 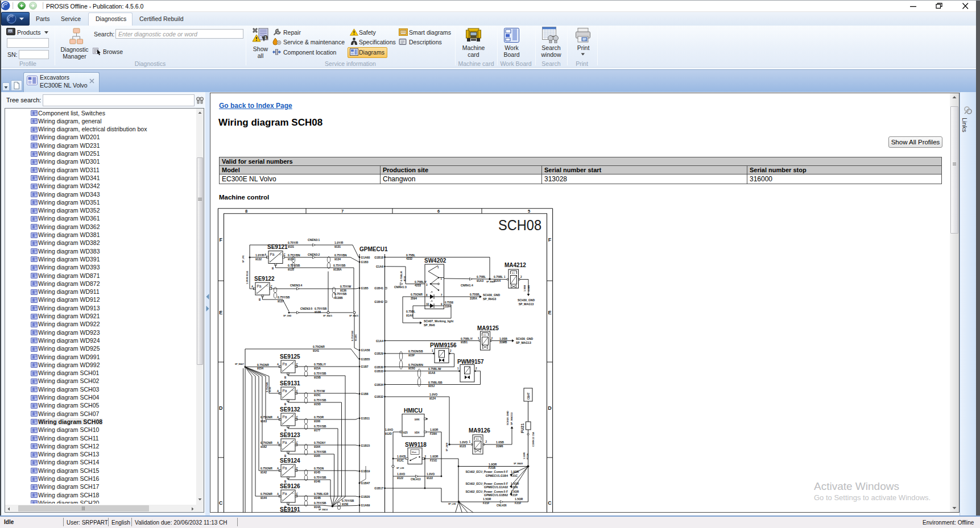 What do you see at coordinates (290, 435) in the screenshot?
I see `svg-text: SE9123` at bounding box center [290, 435].